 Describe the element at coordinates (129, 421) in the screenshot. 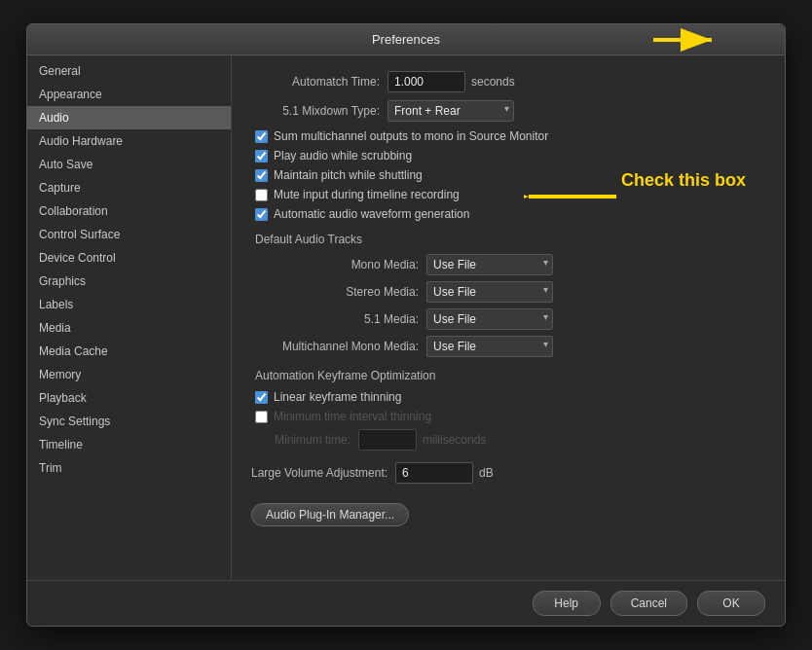

I see `sidebar-item-sync-settings: Sync Settings` at that location.